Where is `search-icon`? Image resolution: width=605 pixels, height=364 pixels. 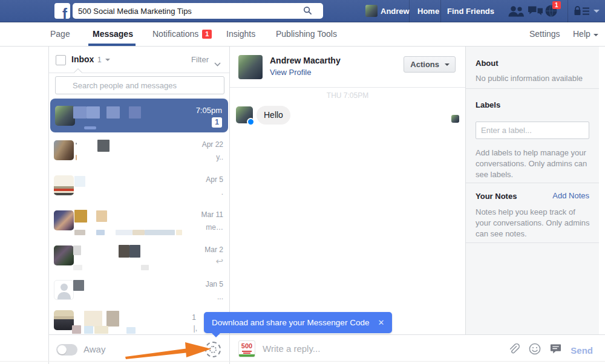
search-icon is located at coordinates (307, 12).